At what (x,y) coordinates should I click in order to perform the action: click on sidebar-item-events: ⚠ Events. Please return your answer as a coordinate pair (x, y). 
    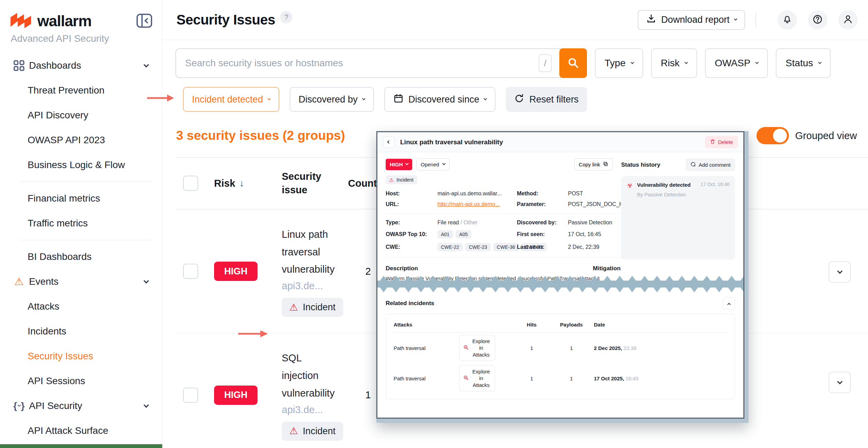
    Looking at the image, I should click on (81, 282).